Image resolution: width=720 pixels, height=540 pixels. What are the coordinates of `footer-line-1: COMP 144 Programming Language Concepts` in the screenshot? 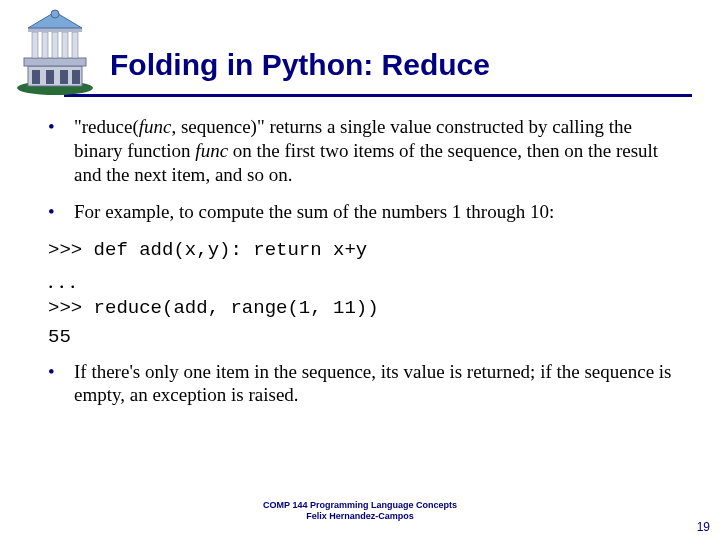 It's located at (360, 506).